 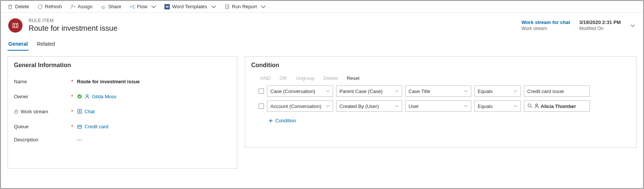 What do you see at coordinates (244, 7) in the screenshot?
I see `run-report-label: Run Report` at bounding box center [244, 7].